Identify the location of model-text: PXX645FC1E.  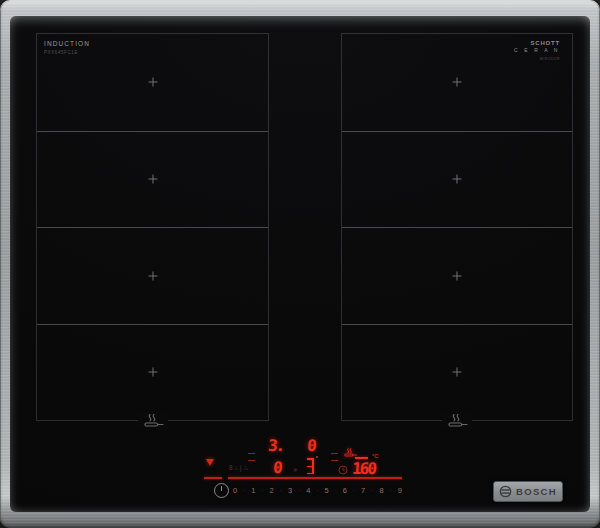
(67, 52).